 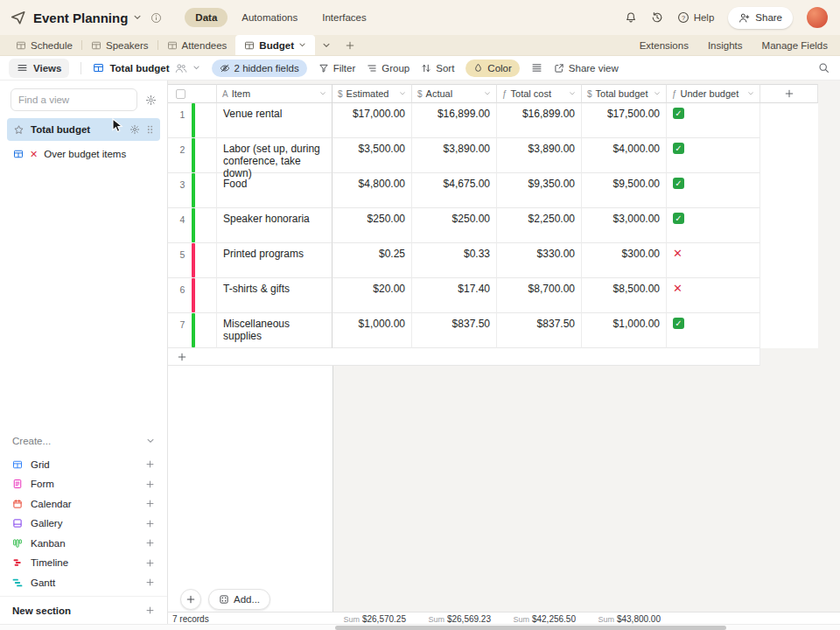 I want to click on cell-actual: $17.40, so click(x=455, y=296).